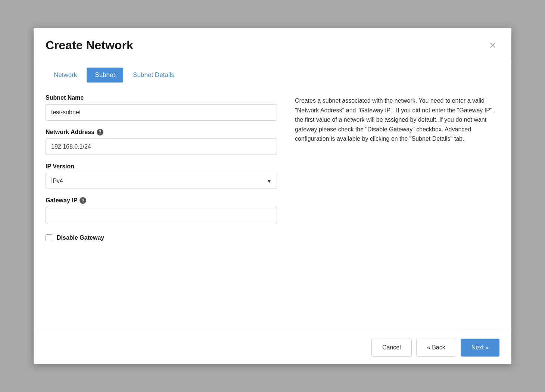 The image size is (545, 392). I want to click on subnet-name-label: Subnet Name, so click(161, 98).